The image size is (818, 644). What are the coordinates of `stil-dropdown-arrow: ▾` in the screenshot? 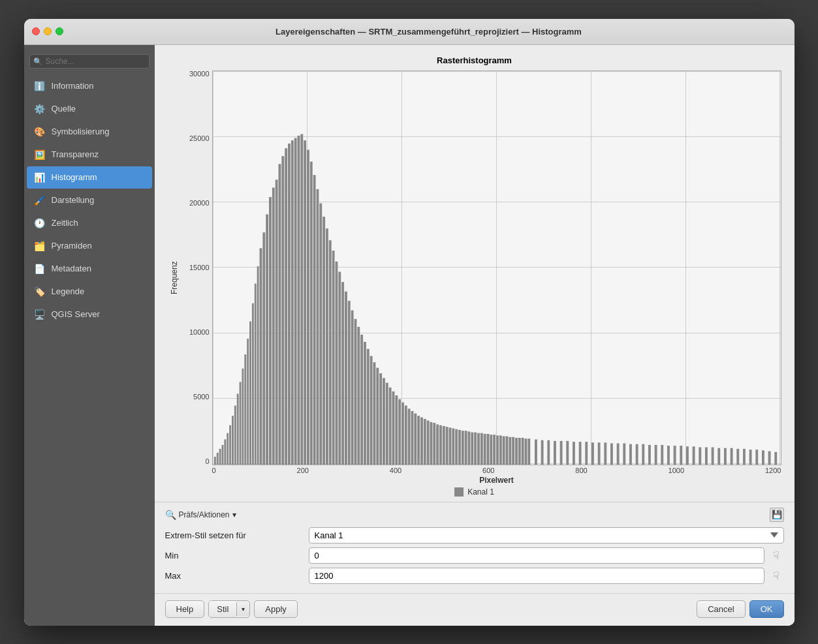 It's located at (243, 609).